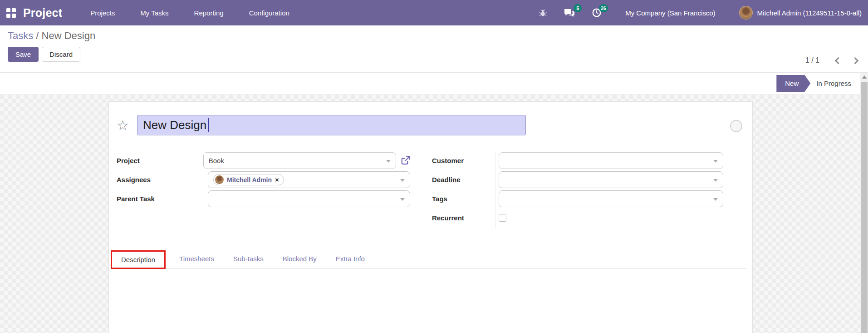 The height and width of the screenshot is (333, 868). What do you see at coordinates (611, 180) in the screenshot?
I see `deadline-input` at bounding box center [611, 180].